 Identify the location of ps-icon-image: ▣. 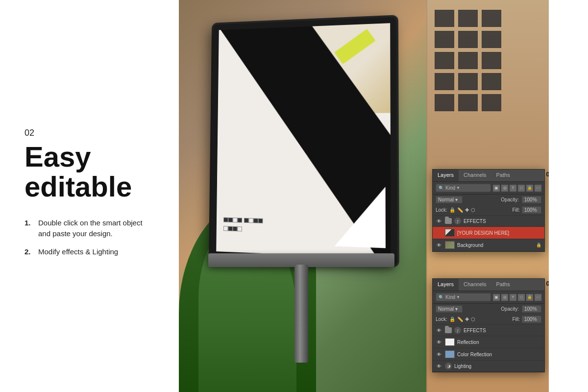
(496, 188).